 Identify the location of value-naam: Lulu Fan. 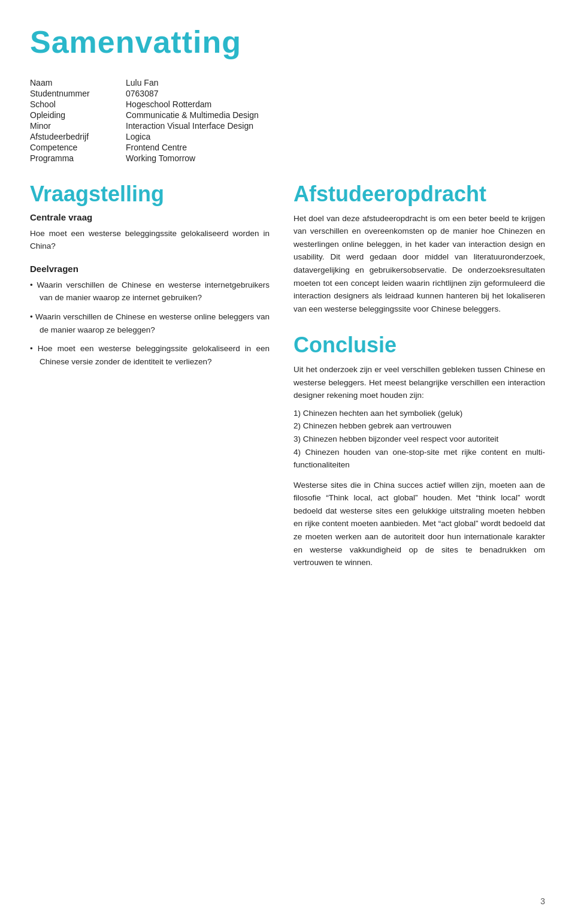
(142, 83).